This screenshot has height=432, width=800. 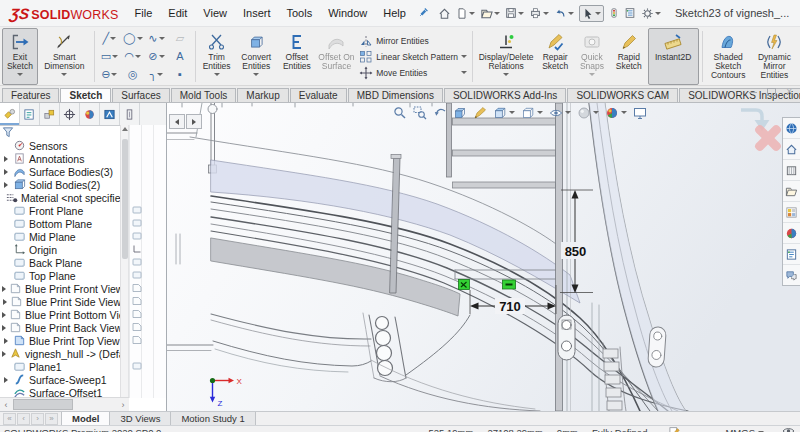 What do you see at coordinates (640, 113) in the screenshot?
I see `view-settings-icon` at bounding box center [640, 113].